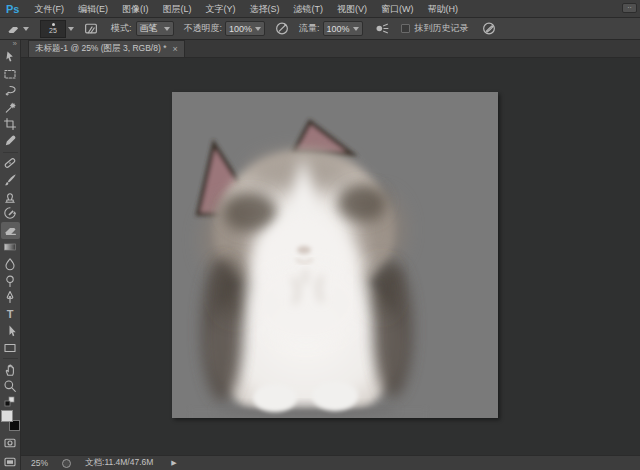 The height and width of the screenshot is (470, 640). What do you see at coordinates (119, 463) in the screenshot?
I see `status-doc-size: 文档:11.4M/47.6M` at bounding box center [119, 463].